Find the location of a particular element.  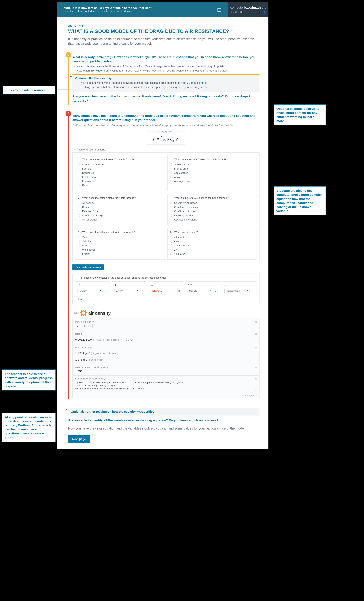

unit-select: No units▼ is located at coordinates (201, 291).